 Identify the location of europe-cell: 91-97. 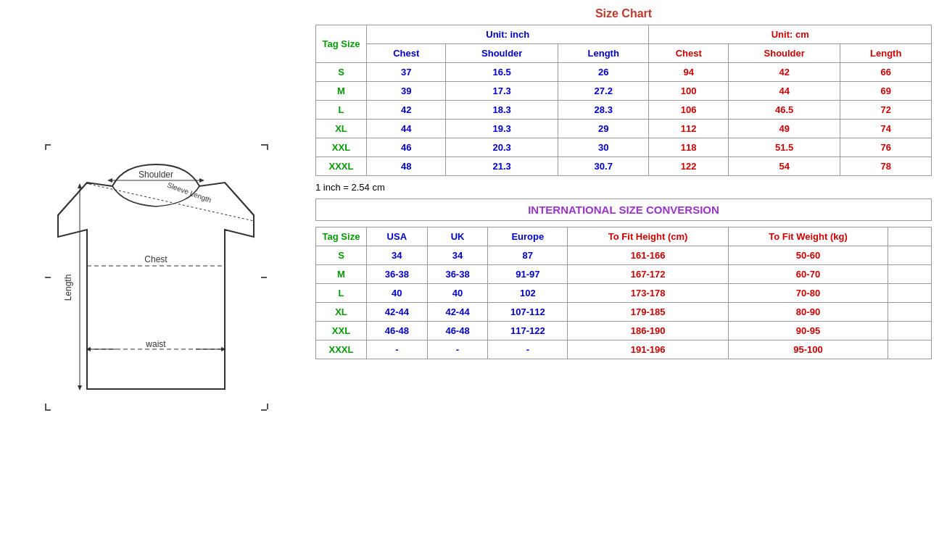
(528, 275).